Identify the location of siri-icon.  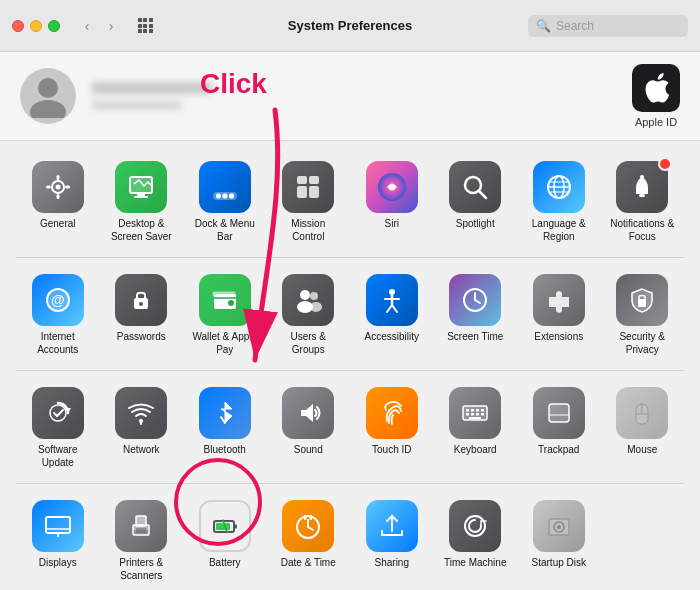
(392, 187).